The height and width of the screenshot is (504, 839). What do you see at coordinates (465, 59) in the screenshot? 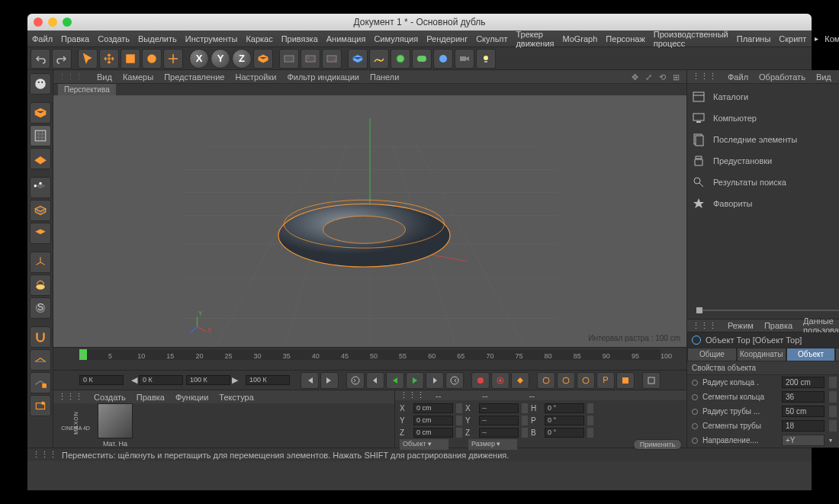
I see `camera-menu` at bounding box center [465, 59].